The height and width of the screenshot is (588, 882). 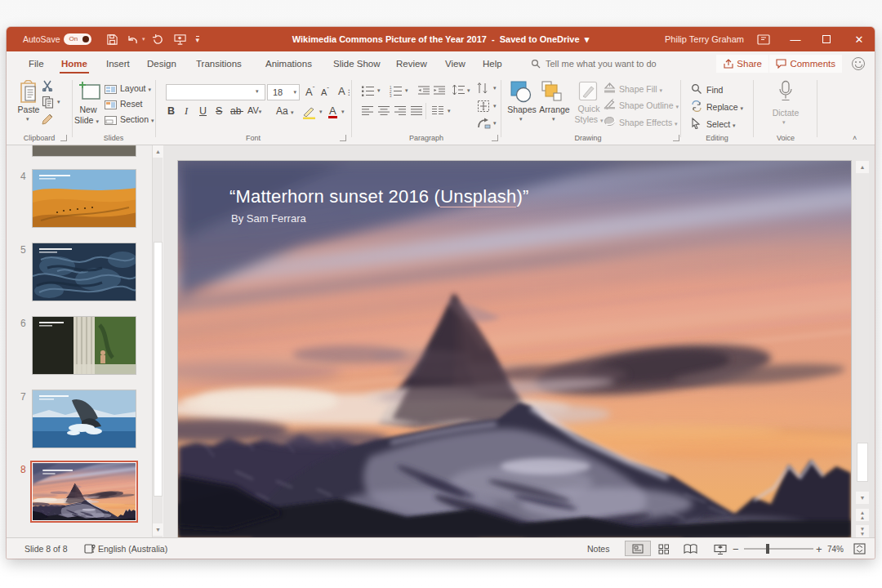 I want to click on svg-text: 3, so click(x=390, y=96).